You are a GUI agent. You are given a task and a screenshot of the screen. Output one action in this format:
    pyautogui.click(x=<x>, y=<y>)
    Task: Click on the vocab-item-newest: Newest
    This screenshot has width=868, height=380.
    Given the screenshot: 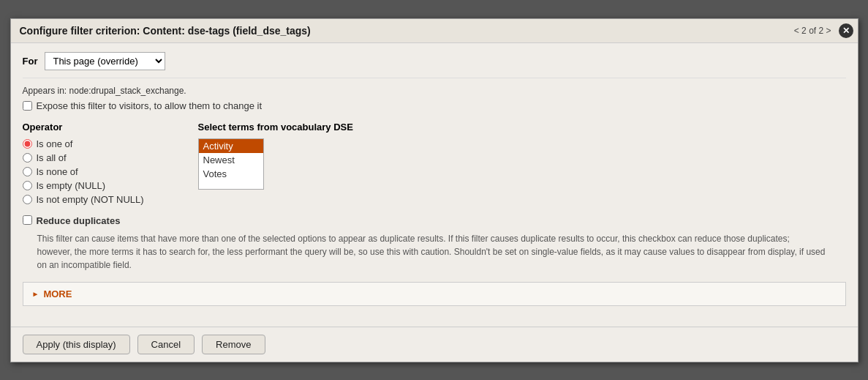 What is the action you would take?
    pyautogui.click(x=231, y=160)
    